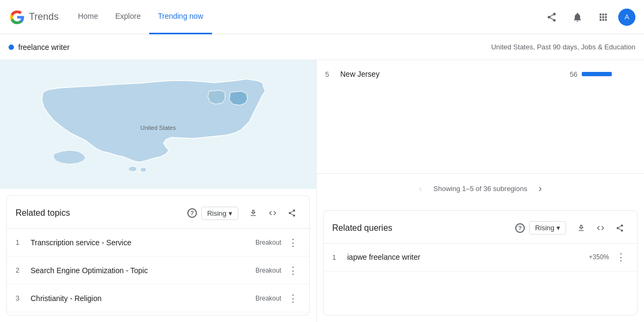 The width and height of the screenshot is (644, 322). Describe the element at coordinates (564, 47) in the screenshot. I see `topic-meta: United States, Past 90 days, Jobs & Educ…` at that location.